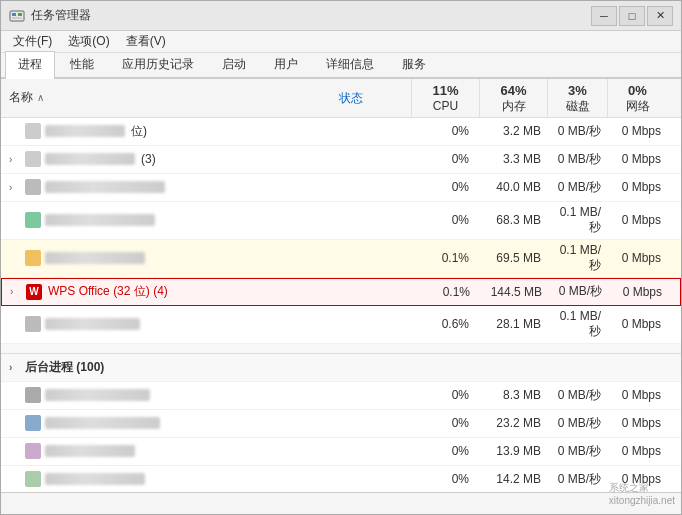 This screenshot has width=682, height=515. I want to click on tab-users: 用户, so click(286, 64).